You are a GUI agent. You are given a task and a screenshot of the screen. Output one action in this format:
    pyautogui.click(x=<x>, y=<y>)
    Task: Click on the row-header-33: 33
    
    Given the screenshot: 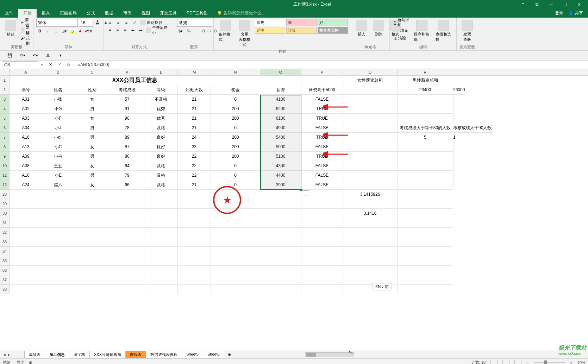 What is the action you would take?
    pyautogui.click(x=5, y=242)
    